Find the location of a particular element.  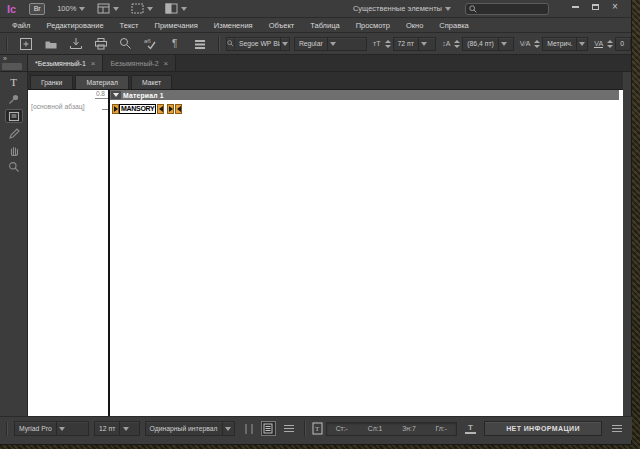

show-hidden-characters-button: ¶ is located at coordinates (174, 44).